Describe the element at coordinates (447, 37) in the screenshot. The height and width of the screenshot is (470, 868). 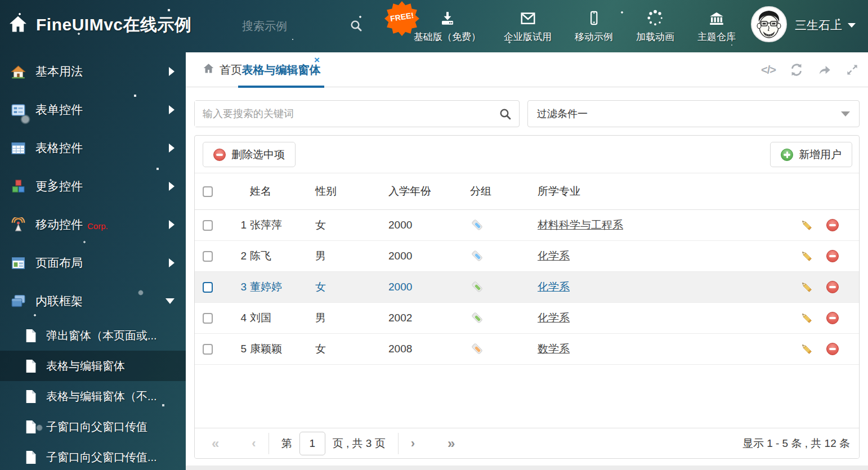
I see `nav-item-label: 基础版（免费）` at that location.